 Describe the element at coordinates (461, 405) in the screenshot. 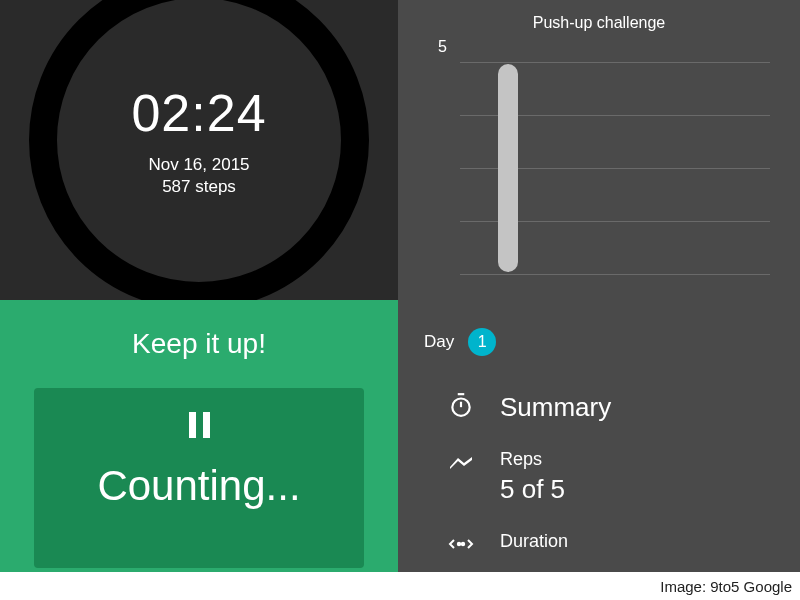

I see `stopwatch-icon` at that location.